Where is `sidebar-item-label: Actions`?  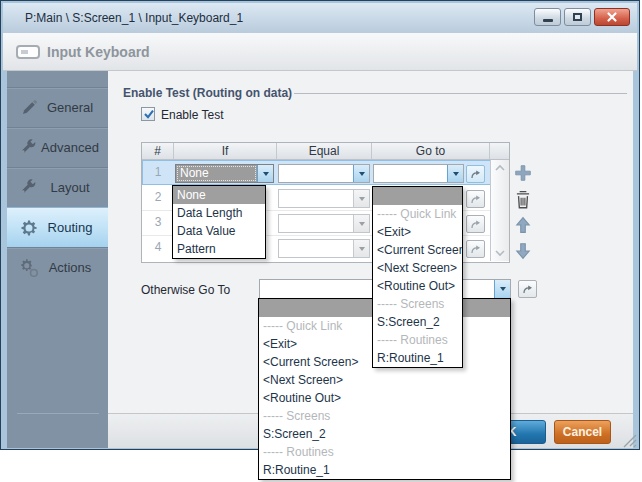 sidebar-item-label: Actions is located at coordinates (70, 268).